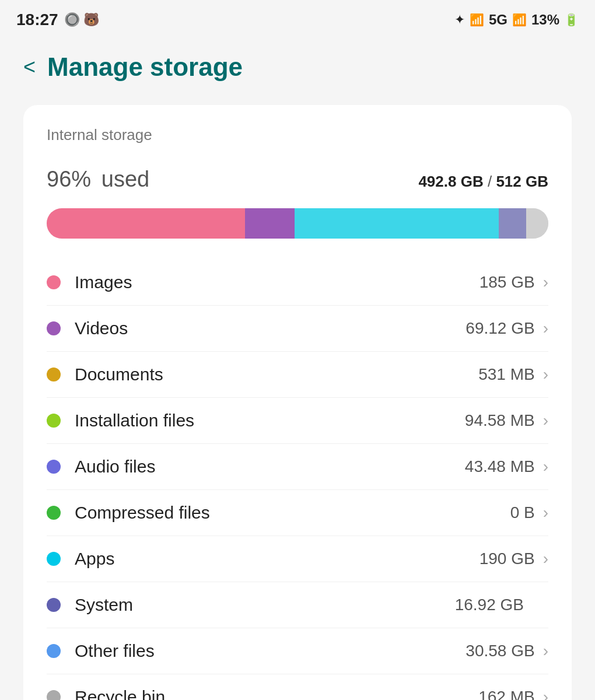 The image size is (595, 700). Describe the element at coordinates (276, 694) in the screenshot. I see `item-name: Recycle bin` at that location.